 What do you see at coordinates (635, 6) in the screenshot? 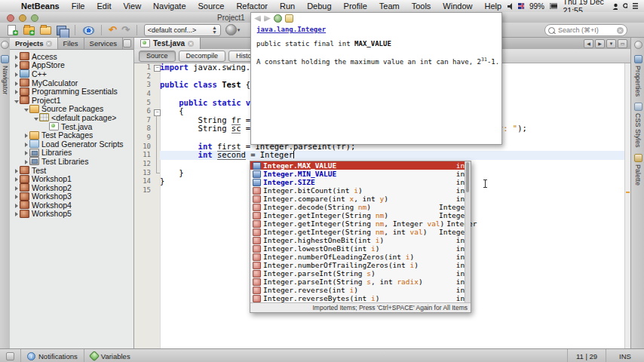
I see `notification-center-icon` at bounding box center [635, 6].